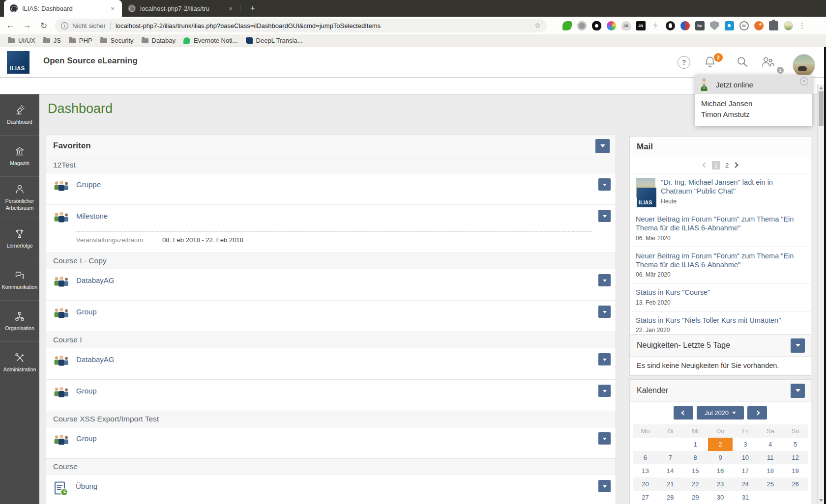 The height and width of the screenshot is (504, 826). What do you see at coordinates (720, 413) in the screenshot?
I see `calendar-month-button: Jul 2020` at bounding box center [720, 413].